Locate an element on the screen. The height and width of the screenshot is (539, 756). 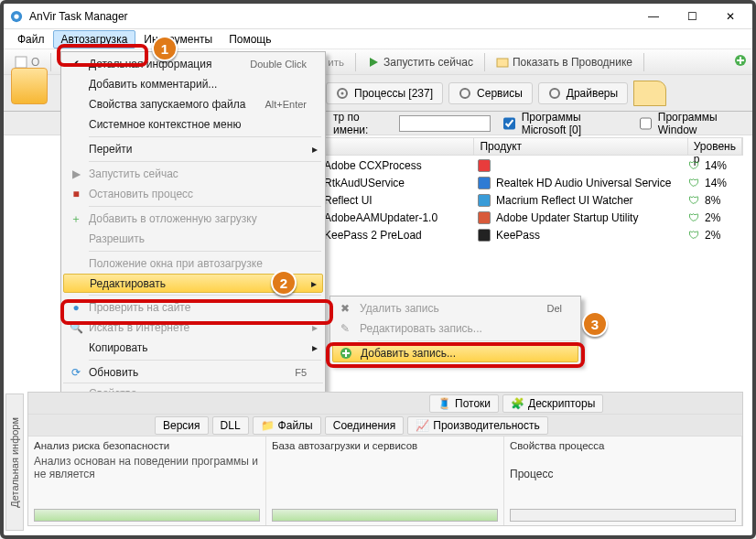
menu-check-site: ●Проверить на сайте is located at coordinates (193, 307).